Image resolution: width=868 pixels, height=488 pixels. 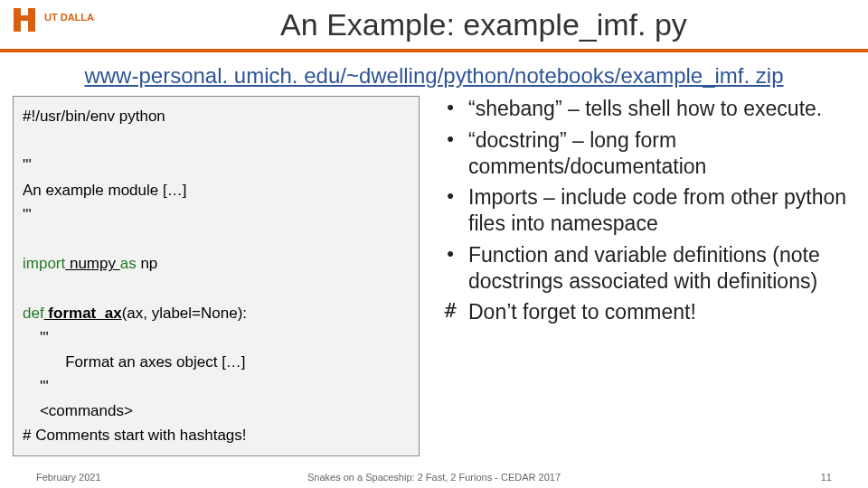 What do you see at coordinates (27, 164) in the screenshot?
I see `code-line-docstring-open: '''` at bounding box center [27, 164].